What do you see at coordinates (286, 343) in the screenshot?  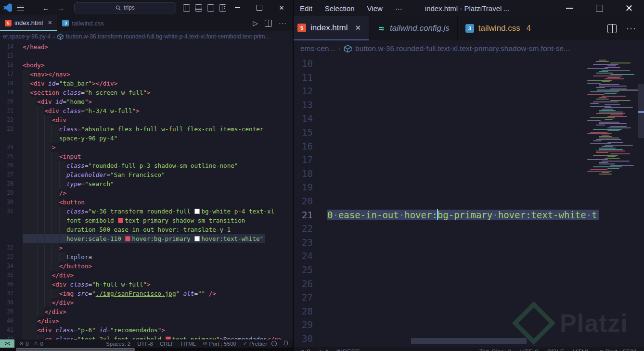 I see `bell-icon` at bounding box center [286, 343].